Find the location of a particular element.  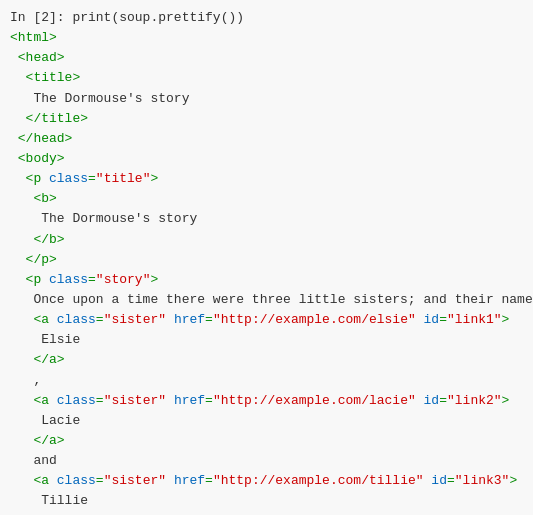

code-line: <b> is located at coordinates (266, 199).